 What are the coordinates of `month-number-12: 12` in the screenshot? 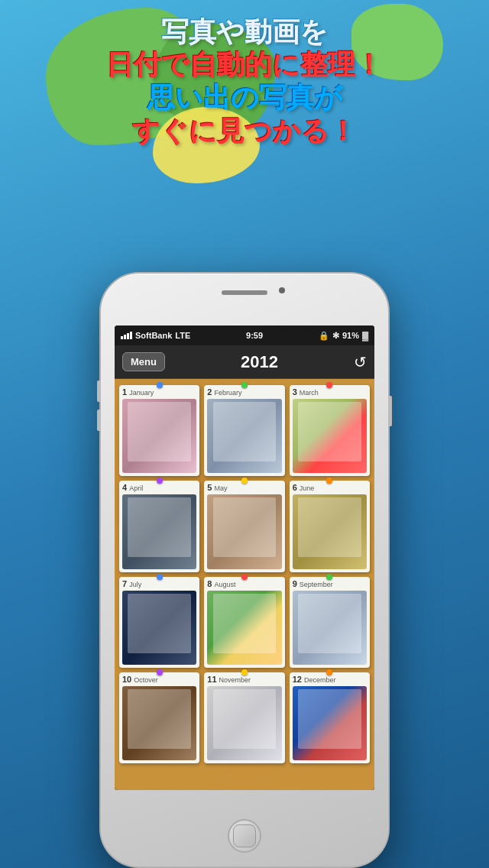 It's located at (297, 679).